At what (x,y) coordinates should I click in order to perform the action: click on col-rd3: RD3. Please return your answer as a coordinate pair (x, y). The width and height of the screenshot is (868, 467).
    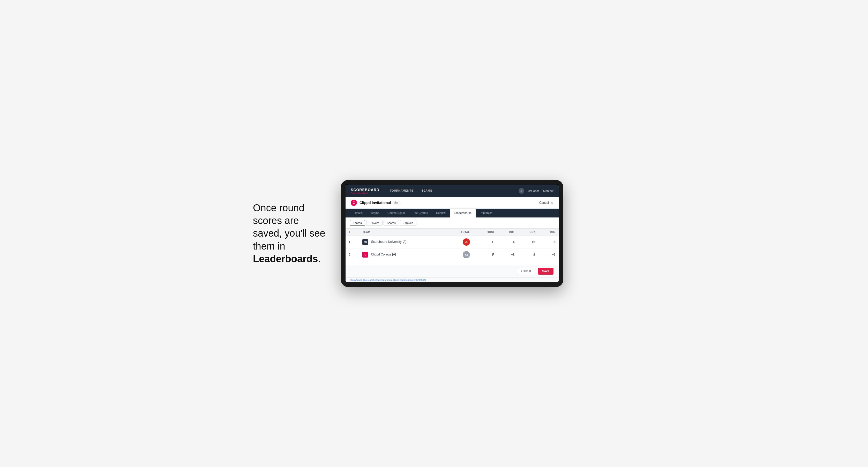
    Looking at the image, I should click on (549, 232).